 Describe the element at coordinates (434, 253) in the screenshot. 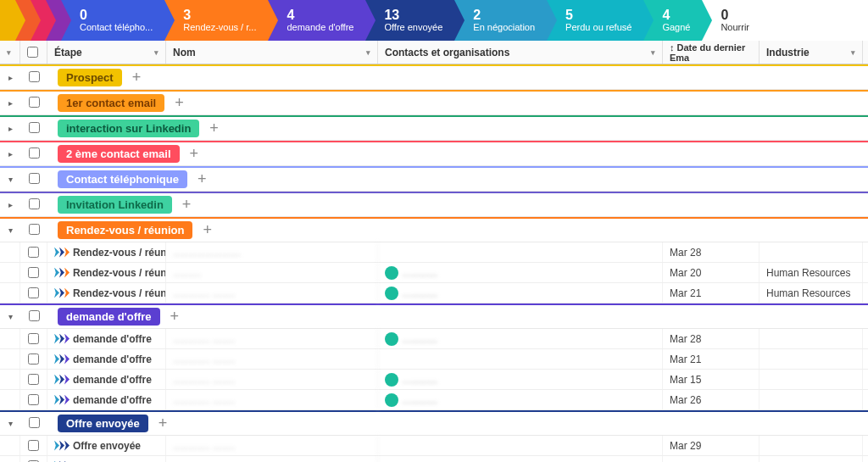

I see `table-row: Rendez-vous / réunion...................…` at that location.